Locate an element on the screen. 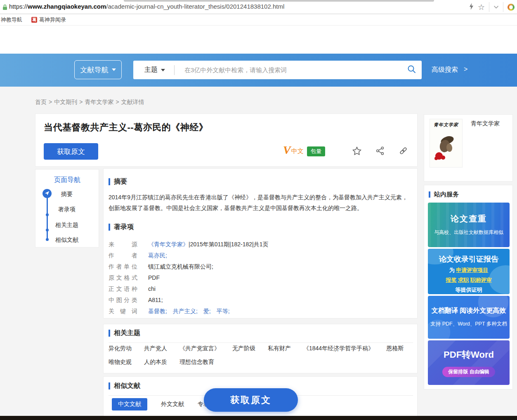 The height and width of the screenshot is (420, 517). abstract-text: 2014年9月江苏镇江的葛亦民先生在香港出版了《神经》，是基督教与共产主义的整合… is located at coordinates (260, 203).